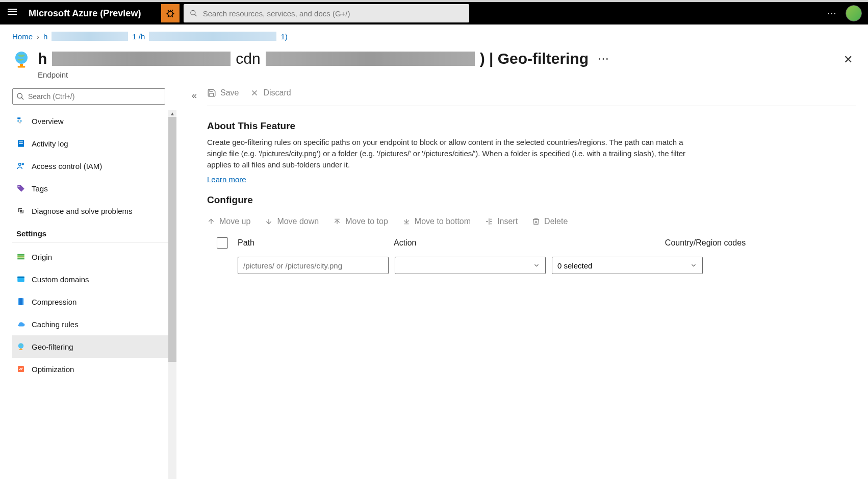 This screenshot has width=868, height=491. I want to click on geo-filtering-icon, so click(21, 347).